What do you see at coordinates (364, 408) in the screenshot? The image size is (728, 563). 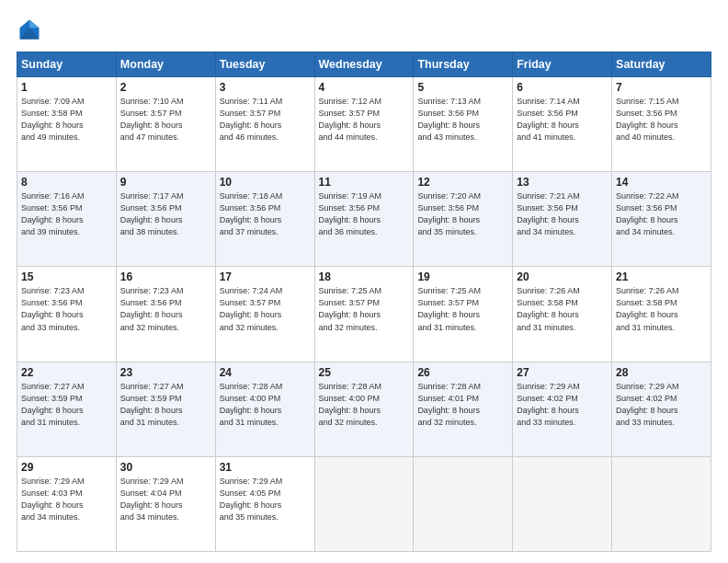 I see `calendar-cell: 25Sunrise: 7:28 AMSunset: 4:00 PMDayligh…` at bounding box center [364, 408].